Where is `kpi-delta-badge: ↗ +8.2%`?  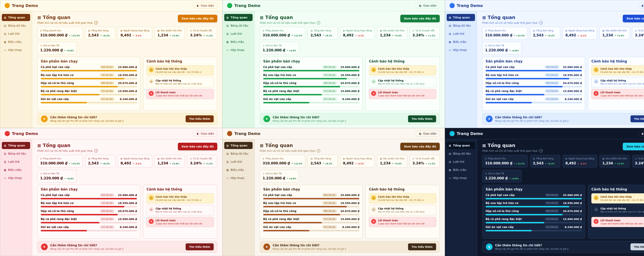
kpi-delta-badge: ↗ +8.2% is located at coordinates (328, 36).